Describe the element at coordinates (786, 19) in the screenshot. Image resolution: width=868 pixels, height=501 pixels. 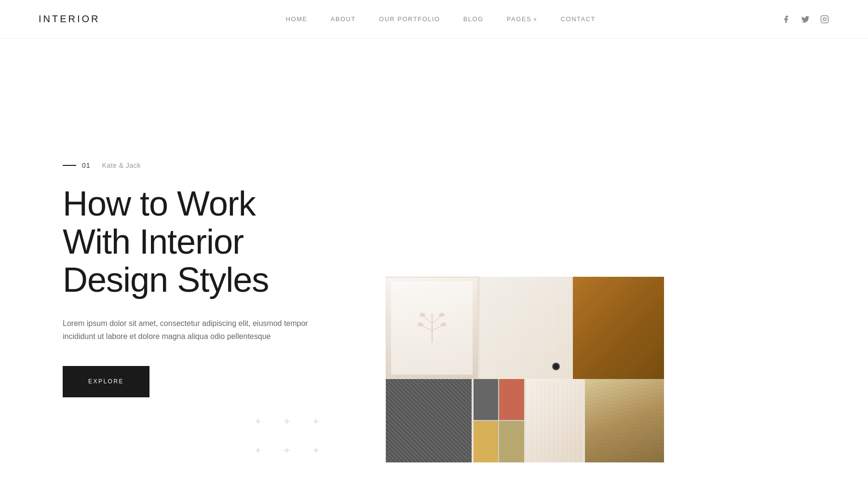
I see `facebook-icon` at that location.